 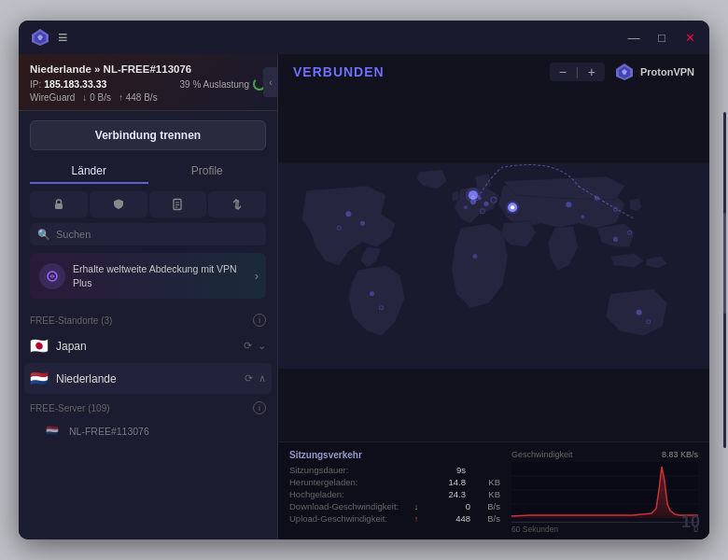 I want to click on download-speed-value: 0, so click(x=447, y=506).